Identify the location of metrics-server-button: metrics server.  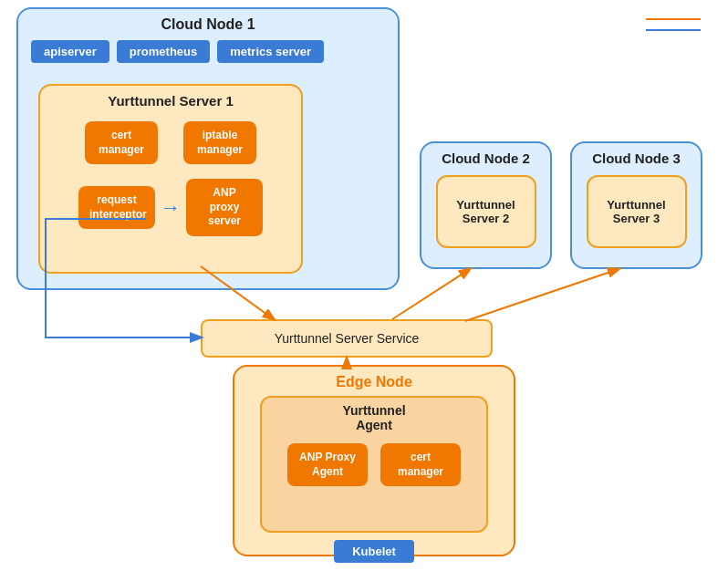
(270, 51).